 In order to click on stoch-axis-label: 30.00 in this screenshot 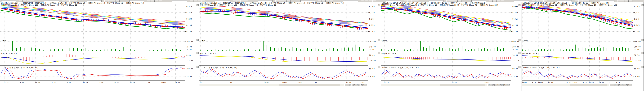, I will do `click(637, 76)`.